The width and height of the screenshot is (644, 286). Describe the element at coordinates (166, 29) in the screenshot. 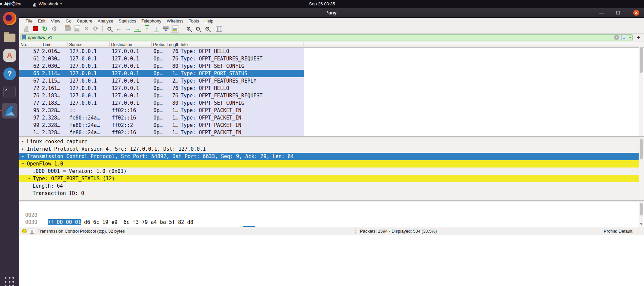

I see `auto-scroll-button` at that location.